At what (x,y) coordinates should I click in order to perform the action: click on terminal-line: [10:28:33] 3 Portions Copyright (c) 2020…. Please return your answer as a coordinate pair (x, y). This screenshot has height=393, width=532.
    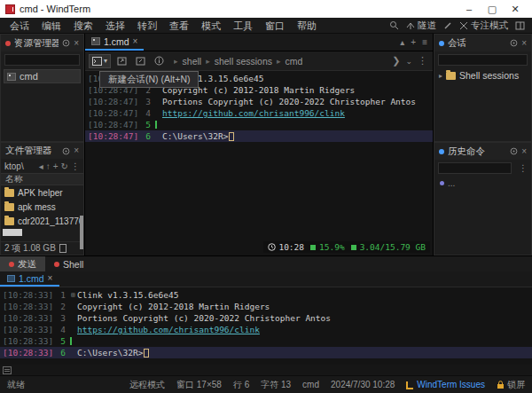
    Looking at the image, I should click on (266, 318).